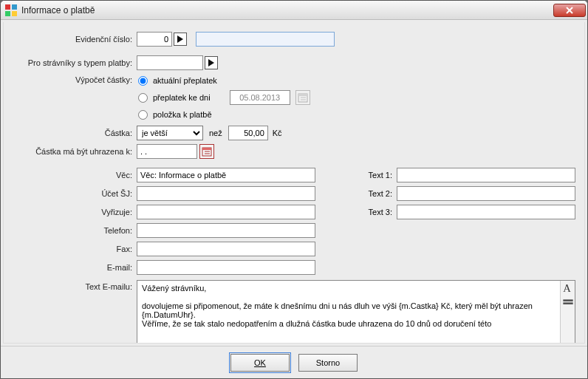  What do you see at coordinates (182, 115) in the screenshot?
I see `radio-polozka-k-platbe-label: položka k platbě` at bounding box center [182, 115].